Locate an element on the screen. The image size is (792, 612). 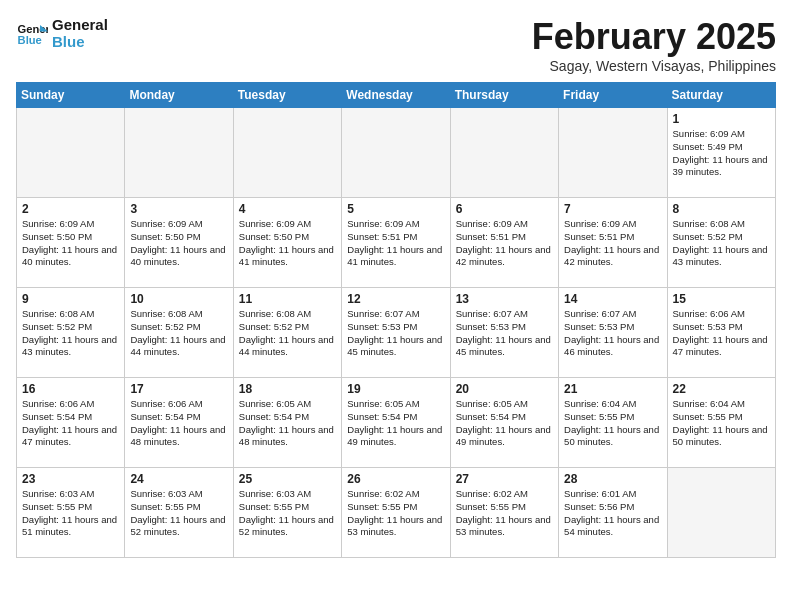
calendar-cell: 17Sunrise: 6:06 AMSunset: 5:54 PMDayligh… is located at coordinates (179, 423).